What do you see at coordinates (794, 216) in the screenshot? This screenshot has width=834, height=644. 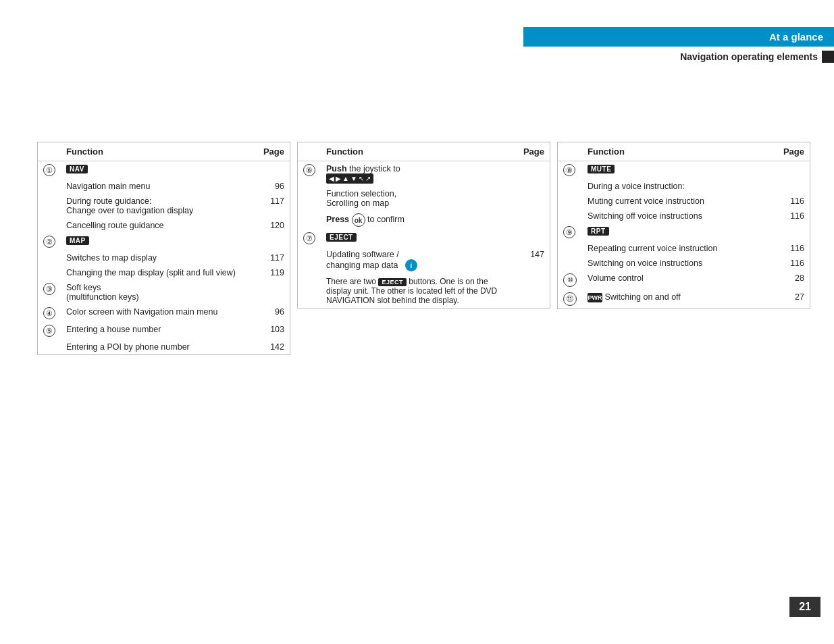 I see `row8-page2: 116` at bounding box center [794, 216].